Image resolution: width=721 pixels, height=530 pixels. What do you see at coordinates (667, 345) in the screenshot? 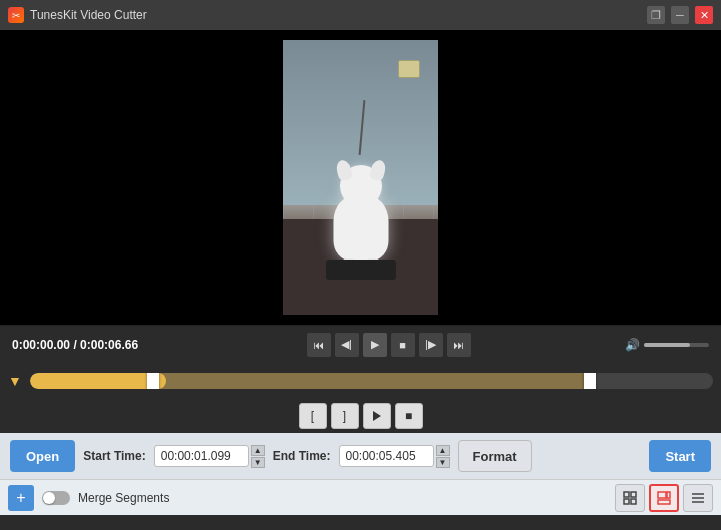
I see `volume-fill` at bounding box center [667, 345].